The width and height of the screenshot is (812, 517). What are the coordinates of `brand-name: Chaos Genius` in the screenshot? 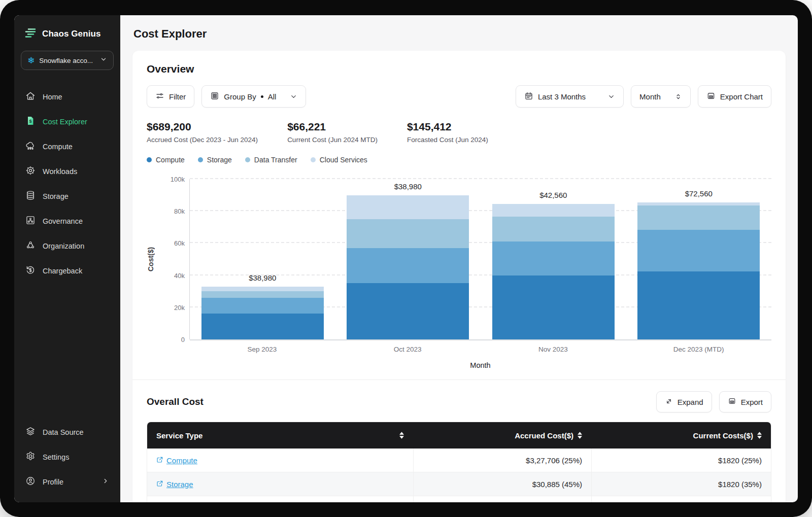 It's located at (72, 34).